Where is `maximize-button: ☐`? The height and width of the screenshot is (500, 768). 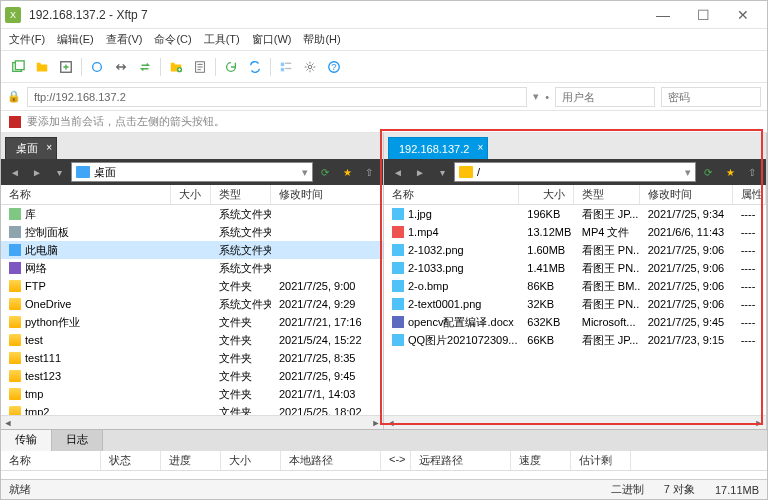
maximize-button: ☐ is located at coordinates (703, 15).